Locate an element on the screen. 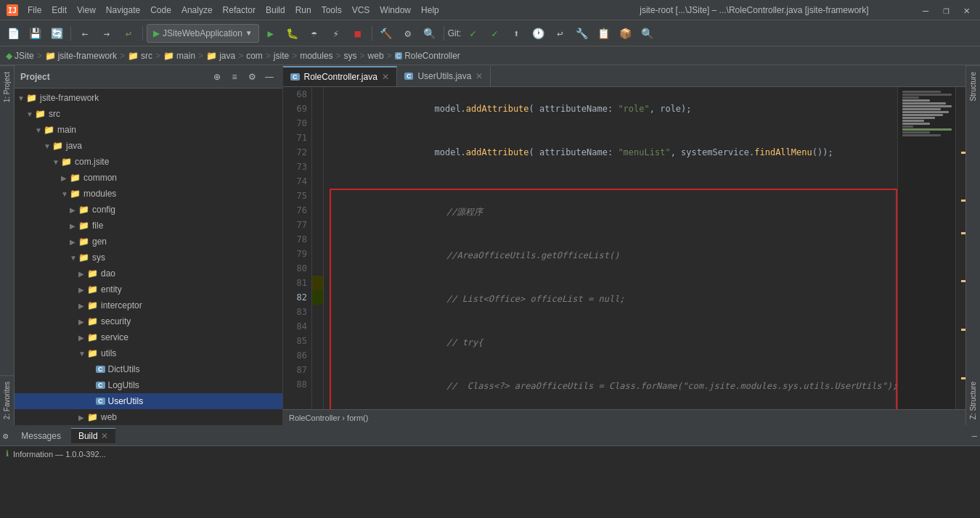 The image size is (980, 518). git-history-button: 🕐 is located at coordinates (538, 33).